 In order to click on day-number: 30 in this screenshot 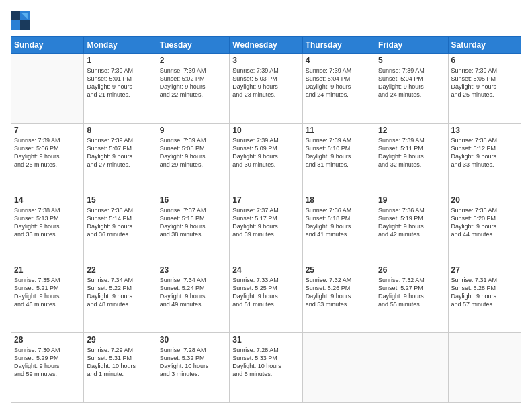, I will do `click(193, 340)`.